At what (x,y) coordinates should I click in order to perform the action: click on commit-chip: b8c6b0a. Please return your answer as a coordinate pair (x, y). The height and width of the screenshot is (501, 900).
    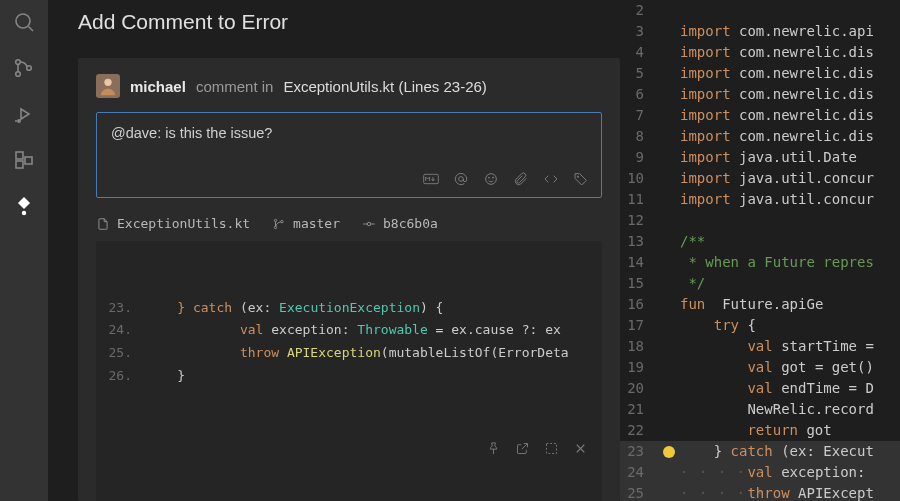
    Looking at the image, I should click on (400, 224).